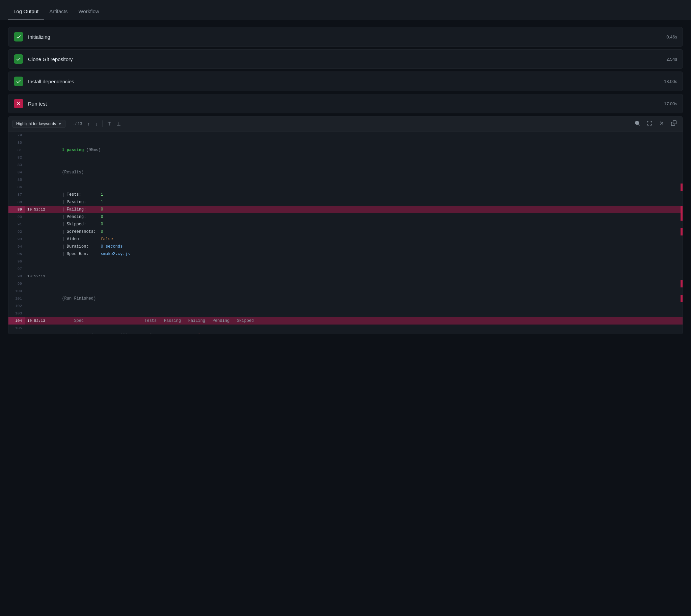 The image size is (691, 616). I want to click on step-icon-install, so click(19, 81).